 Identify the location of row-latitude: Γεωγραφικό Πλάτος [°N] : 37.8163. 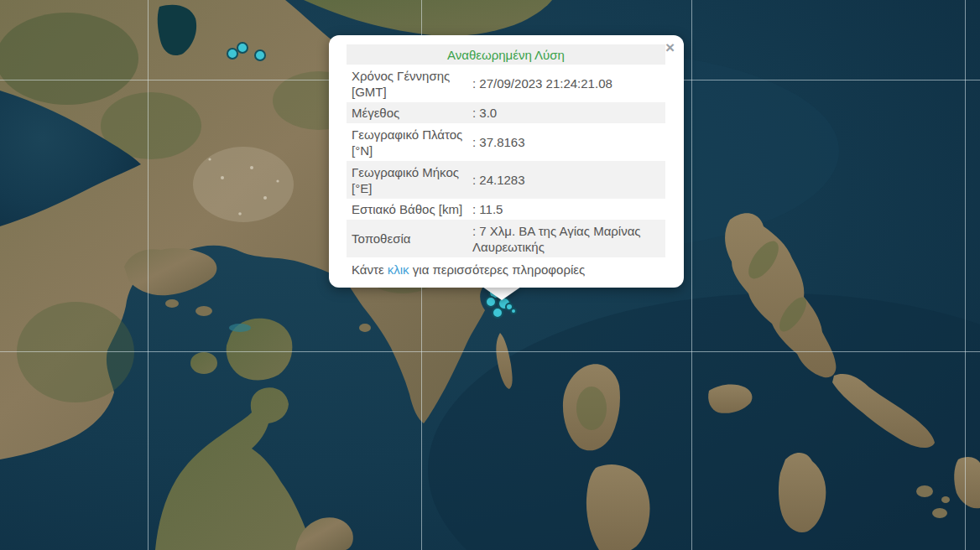
(506, 143).